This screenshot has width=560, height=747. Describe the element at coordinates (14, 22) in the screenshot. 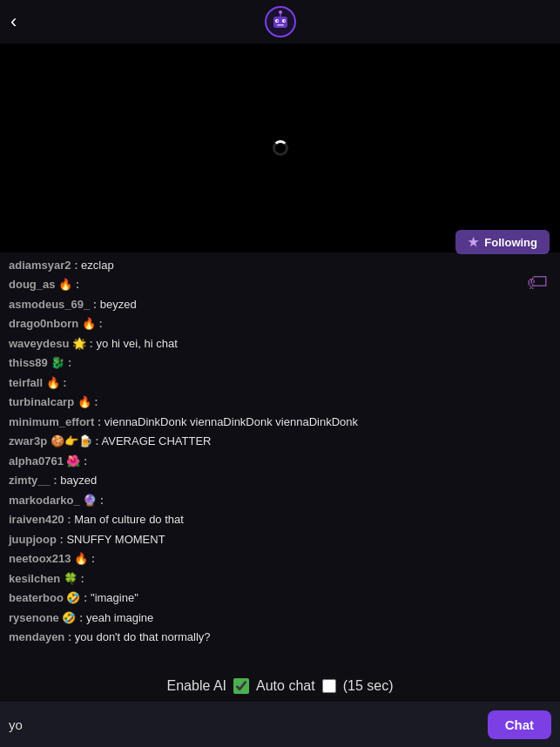

I see `back-button: ‹` at that location.